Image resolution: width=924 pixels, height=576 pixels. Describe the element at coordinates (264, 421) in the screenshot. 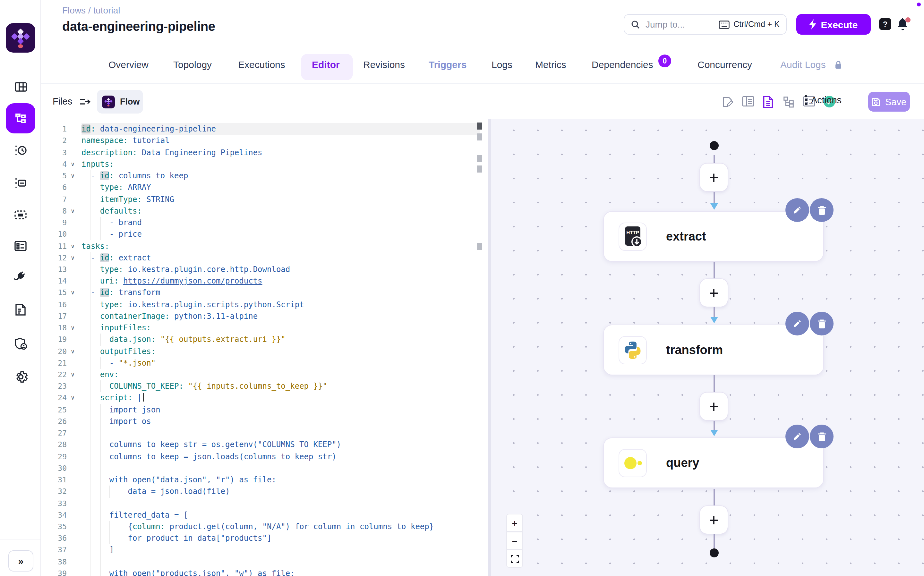

I see `code-line: 26 import os` at that location.